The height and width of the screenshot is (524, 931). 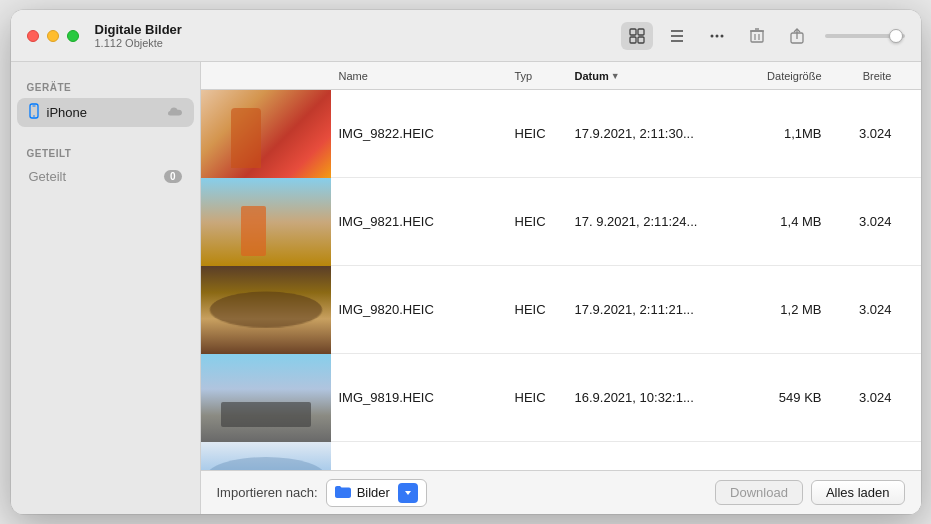 What do you see at coordinates (759, 492) in the screenshot?
I see `download-button: Download` at bounding box center [759, 492].